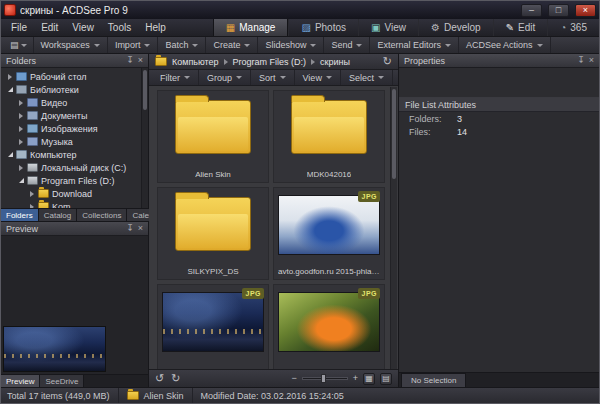 This screenshot has height=404, width=600. Describe the element at coordinates (54, 349) in the screenshot. I see `preview-image` at that location.